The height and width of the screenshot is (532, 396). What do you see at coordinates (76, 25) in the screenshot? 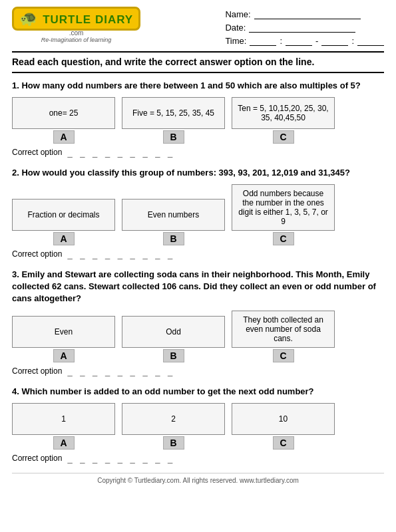
I see `logo-area: 🐢 TURTLE DIARY .com Re-Imagination of le…` at bounding box center [76, 25].